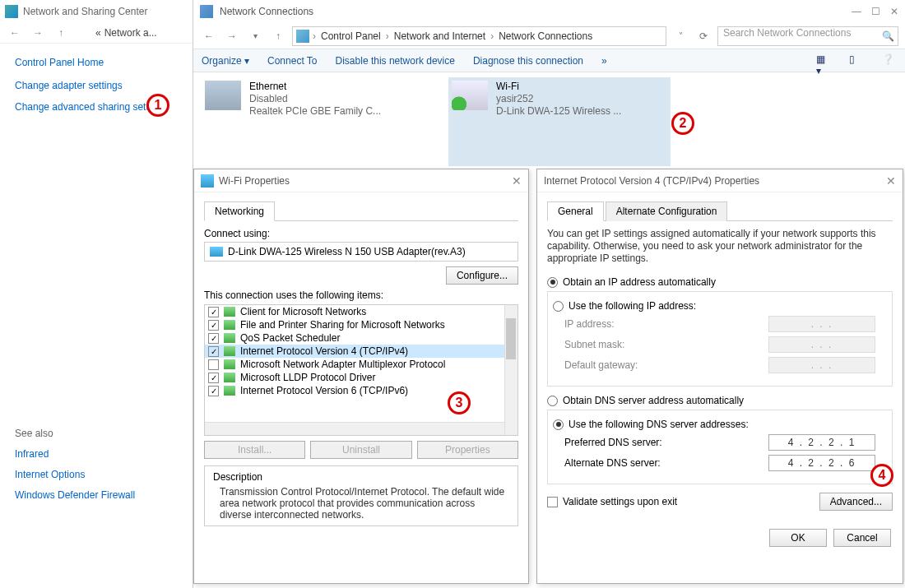 This screenshot has width=905, height=588. I want to click on crumb-control-panel: Control Panel, so click(350, 36).